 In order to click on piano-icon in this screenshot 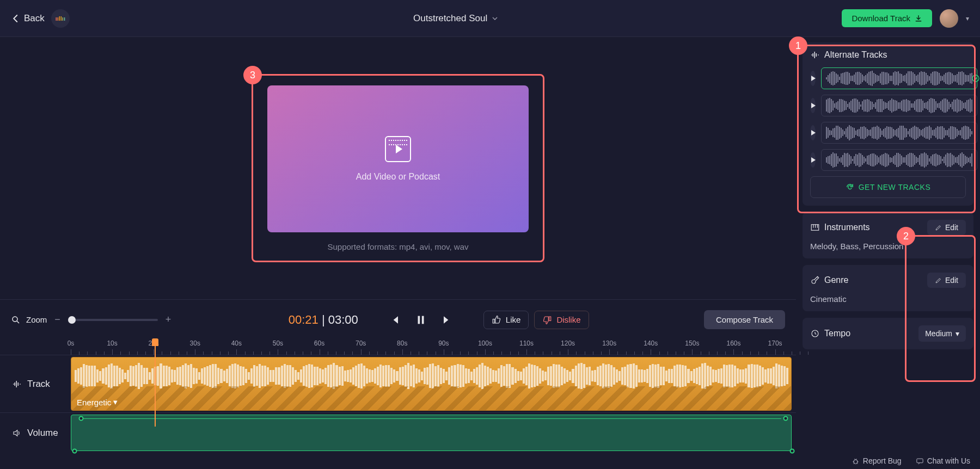, I will do `click(815, 227)`.